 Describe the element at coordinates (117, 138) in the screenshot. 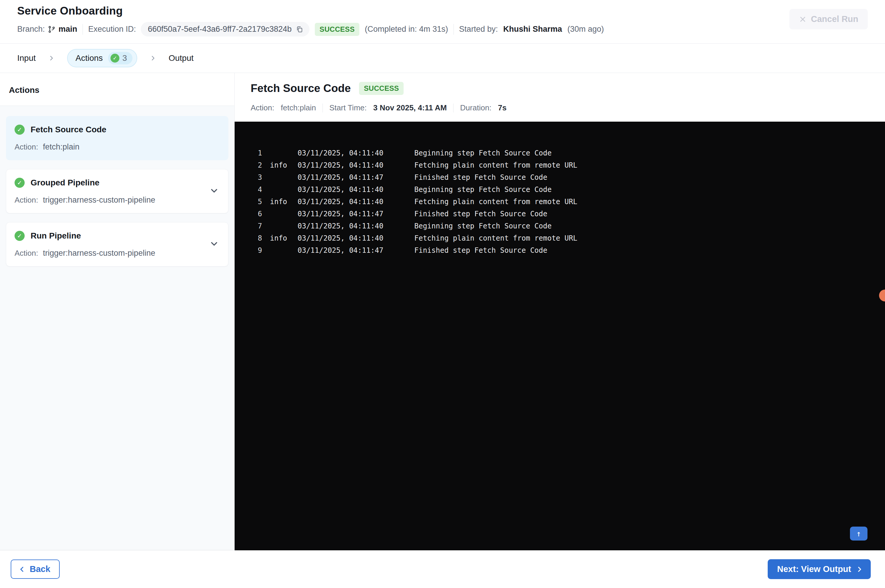

I see `action-card-fetch-source-code: ✓ Fetch Source Code Action: fetch:plain` at that location.